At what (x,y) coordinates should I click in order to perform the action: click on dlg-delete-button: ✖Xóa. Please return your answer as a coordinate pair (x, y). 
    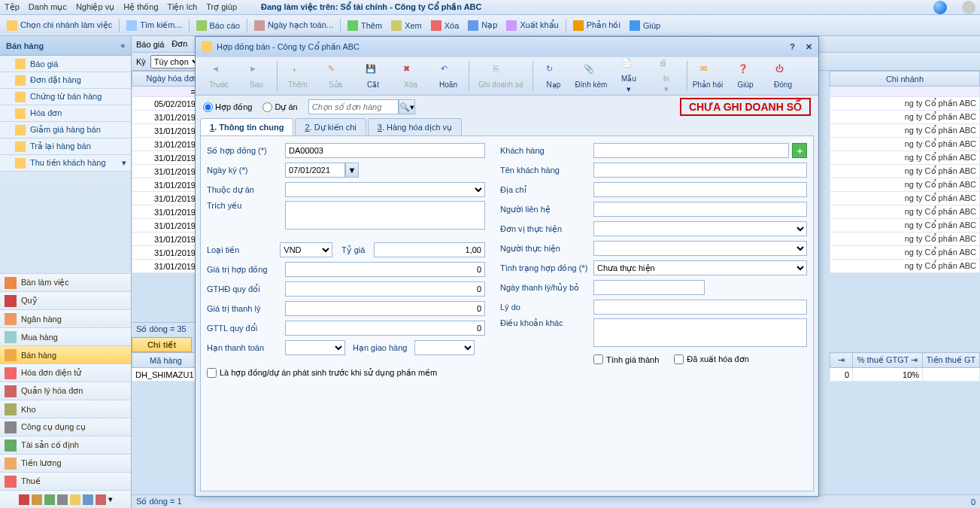
    Looking at the image, I should click on (411, 76).